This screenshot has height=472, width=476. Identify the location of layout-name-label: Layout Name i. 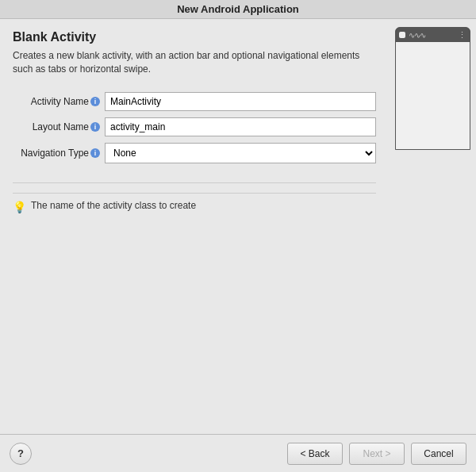
(56, 127).